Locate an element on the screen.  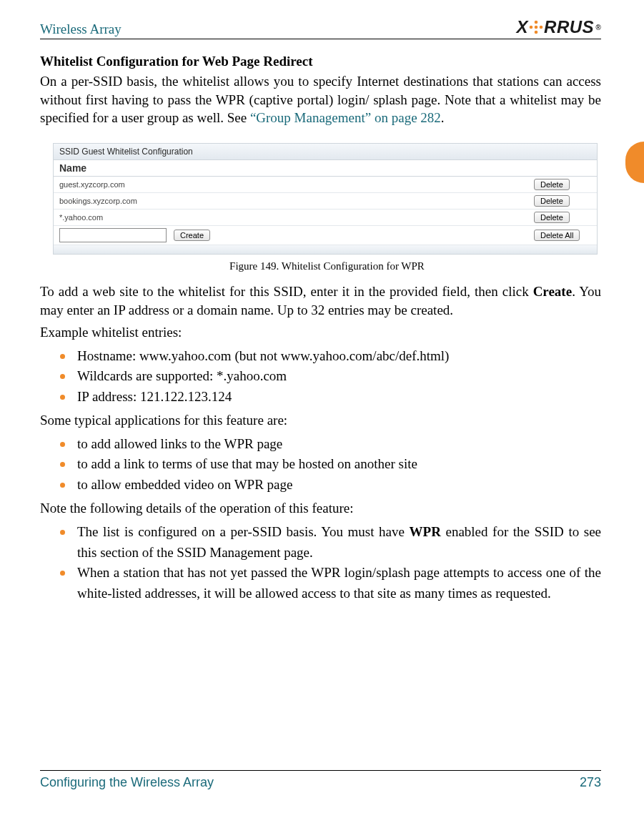
logo-dots-icon is located at coordinates (536, 27).